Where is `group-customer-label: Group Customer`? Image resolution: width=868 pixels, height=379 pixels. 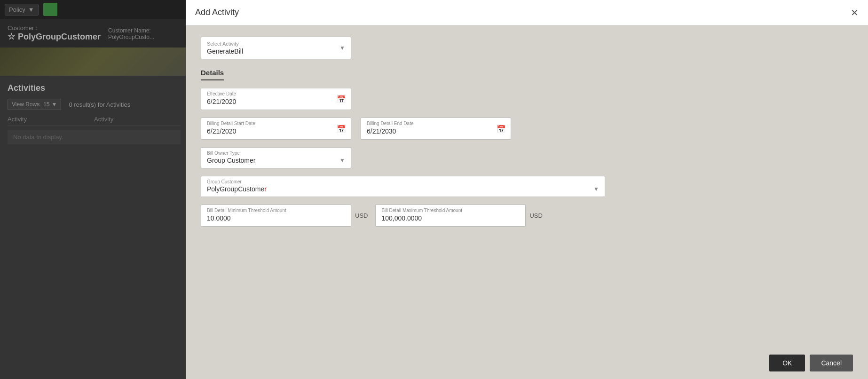 group-customer-label: Group Customer is located at coordinates (403, 182).